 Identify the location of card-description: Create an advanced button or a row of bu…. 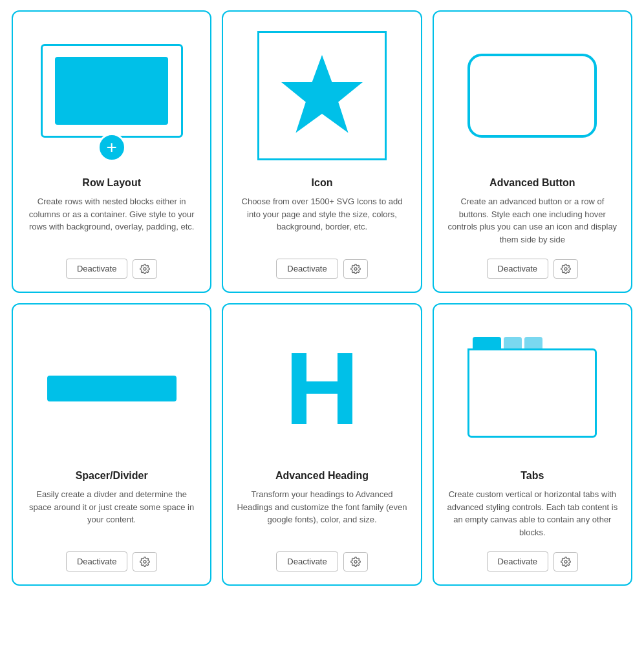
(533, 220).